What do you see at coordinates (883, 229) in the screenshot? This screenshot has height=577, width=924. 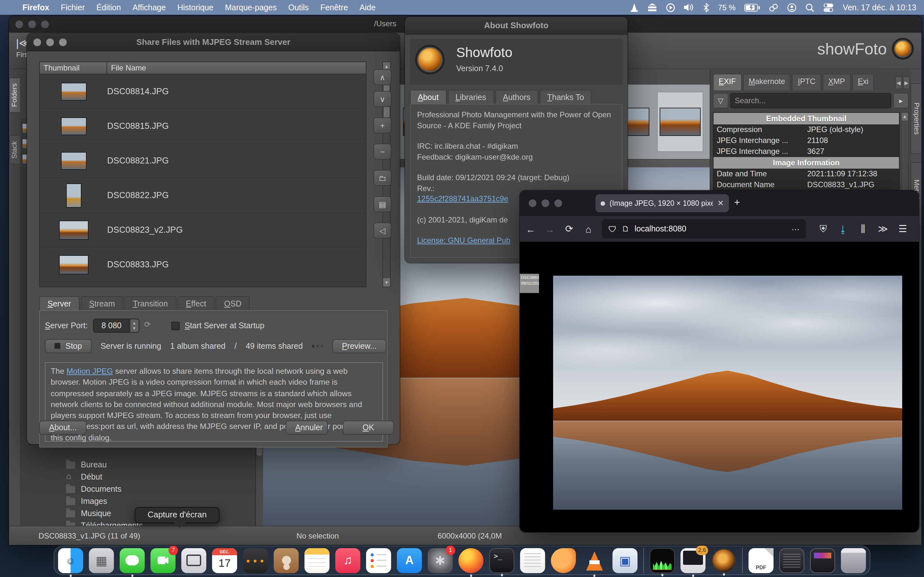 I see `overflow-icon: ≫` at bounding box center [883, 229].